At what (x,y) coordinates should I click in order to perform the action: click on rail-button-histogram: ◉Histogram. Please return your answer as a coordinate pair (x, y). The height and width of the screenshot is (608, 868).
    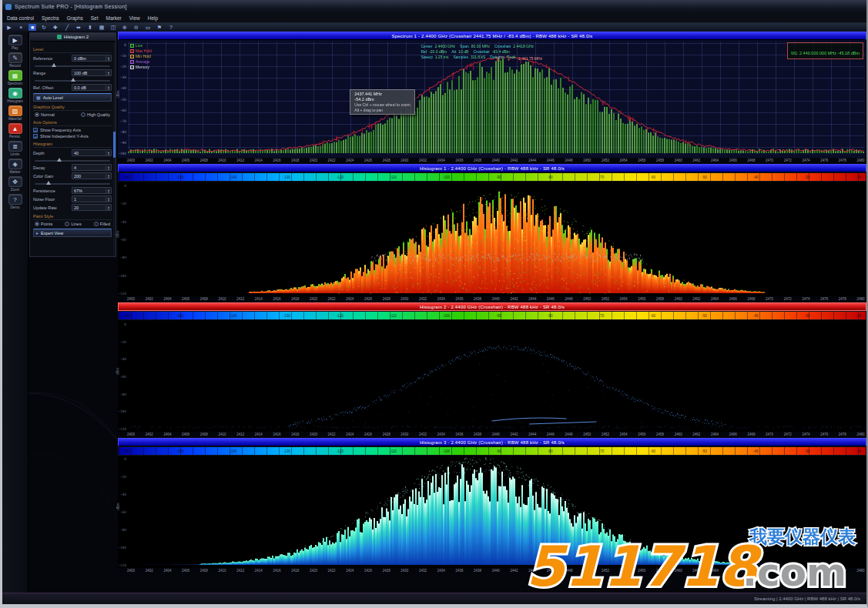
    Looking at the image, I should click on (15, 95).